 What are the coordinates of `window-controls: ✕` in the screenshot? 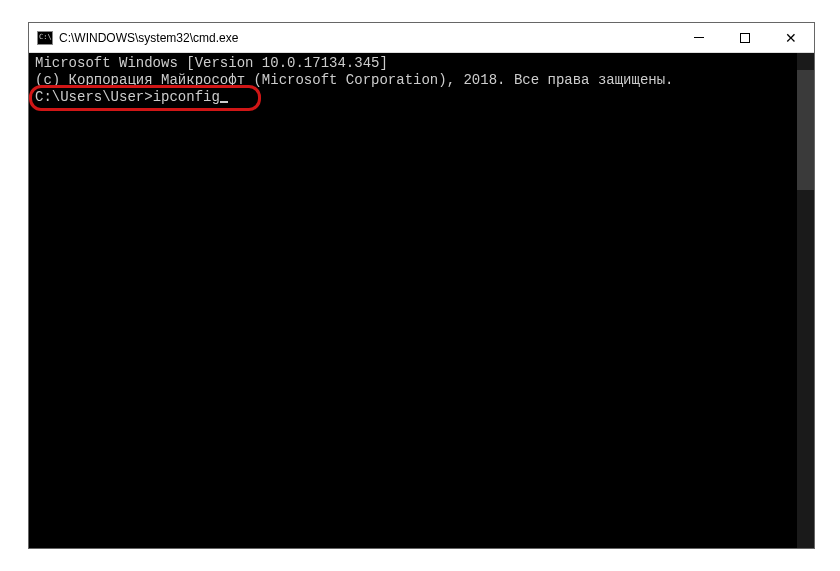 It's located at (745, 38).